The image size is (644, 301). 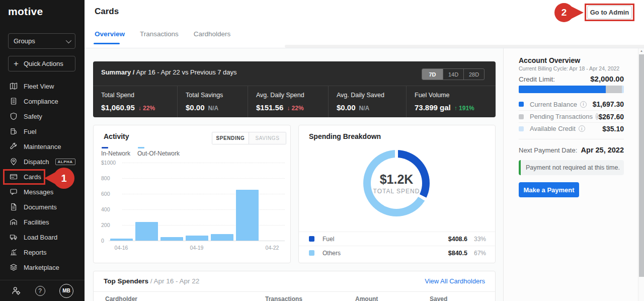 What do you see at coordinates (641, 51) in the screenshot?
I see `scroll-up-arrow-icon` at bounding box center [641, 51].